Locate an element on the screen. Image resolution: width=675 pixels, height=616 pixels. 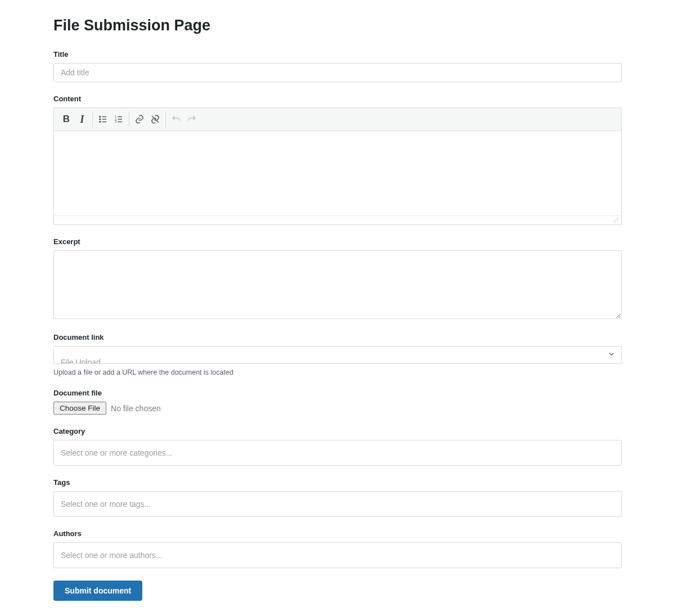
content-input is located at coordinates (338, 173).